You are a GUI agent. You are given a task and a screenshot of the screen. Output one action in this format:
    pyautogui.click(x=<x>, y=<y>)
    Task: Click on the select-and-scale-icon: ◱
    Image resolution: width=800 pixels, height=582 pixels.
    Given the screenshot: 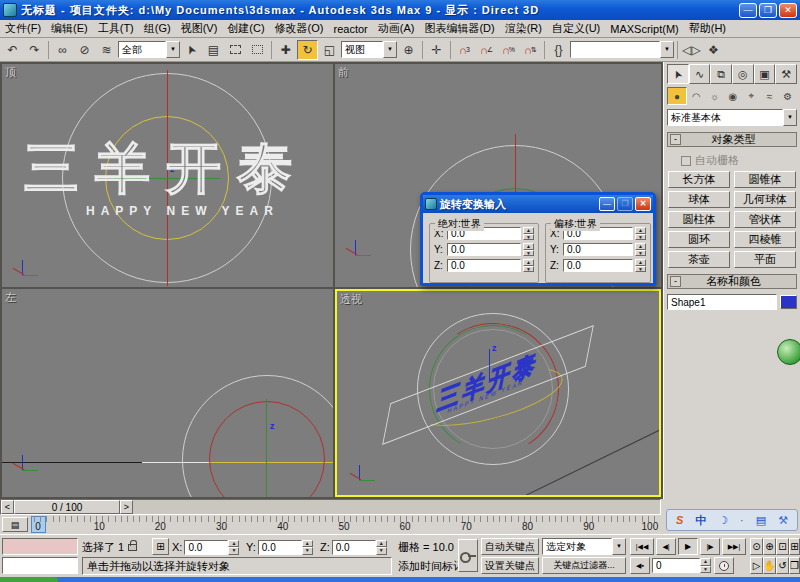 What is the action you would take?
    pyautogui.click(x=330, y=50)
    